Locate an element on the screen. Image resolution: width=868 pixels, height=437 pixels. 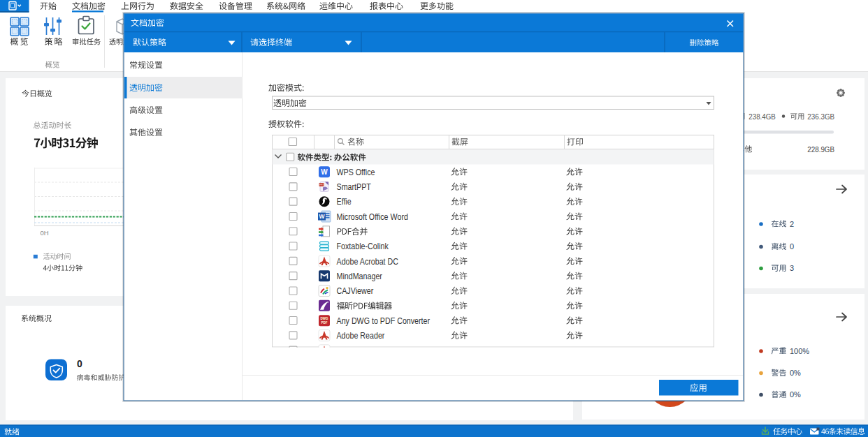
svg-text: 2 is located at coordinates (792, 224).